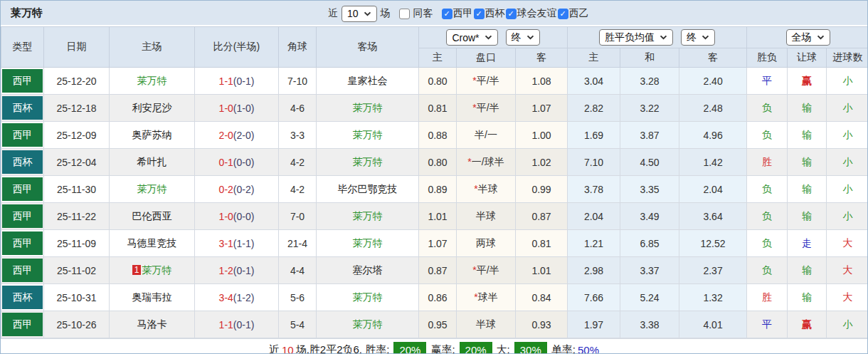  What do you see at coordinates (226, 244) in the screenshot?
I see `fulltime-score: 3-1` at bounding box center [226, 244].